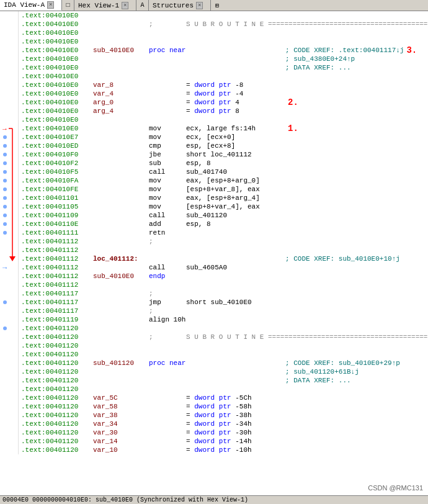  Describe the element at coordinates (223, 441) in the screenshot. I see `code-line: .text:00401120var_14= dword ptr -14h` at that location.